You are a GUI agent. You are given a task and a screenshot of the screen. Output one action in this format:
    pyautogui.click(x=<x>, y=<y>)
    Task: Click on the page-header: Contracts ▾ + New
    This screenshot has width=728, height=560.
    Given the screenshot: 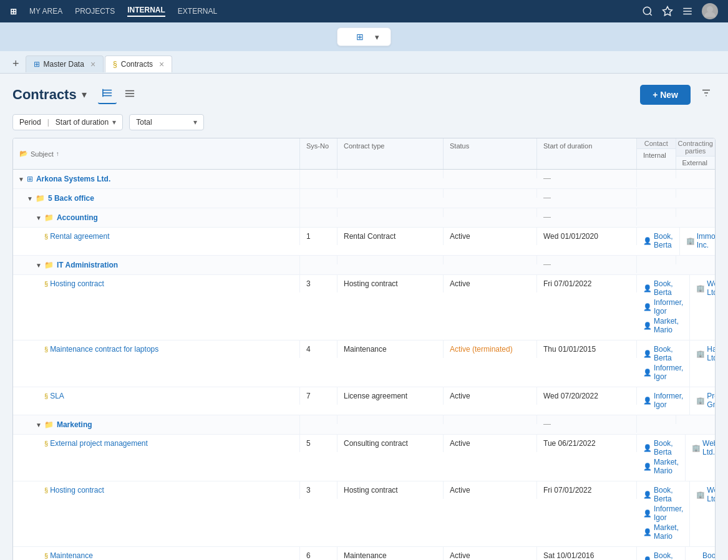 What is the action you would take?
    pyautogui.click(x=364, y=95)
    